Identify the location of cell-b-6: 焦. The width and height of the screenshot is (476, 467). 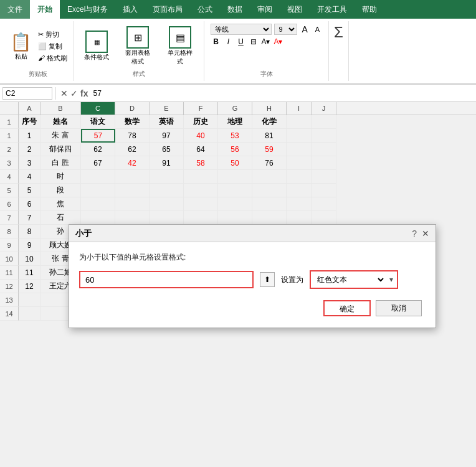
(61, 204).